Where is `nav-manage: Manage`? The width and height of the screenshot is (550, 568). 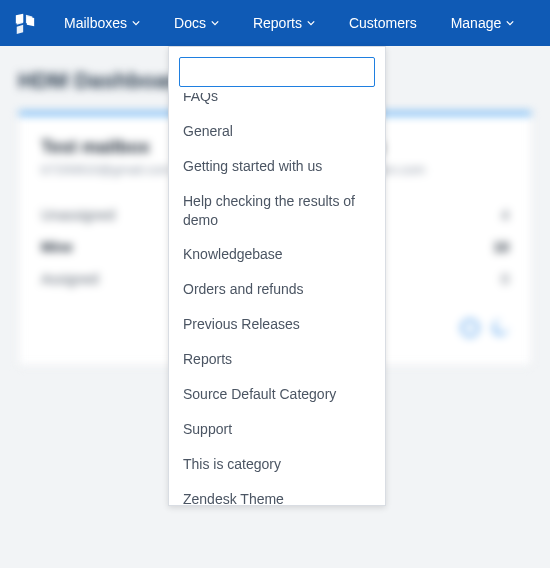 nav-manage: Manage is located at coordinates (483, 23).